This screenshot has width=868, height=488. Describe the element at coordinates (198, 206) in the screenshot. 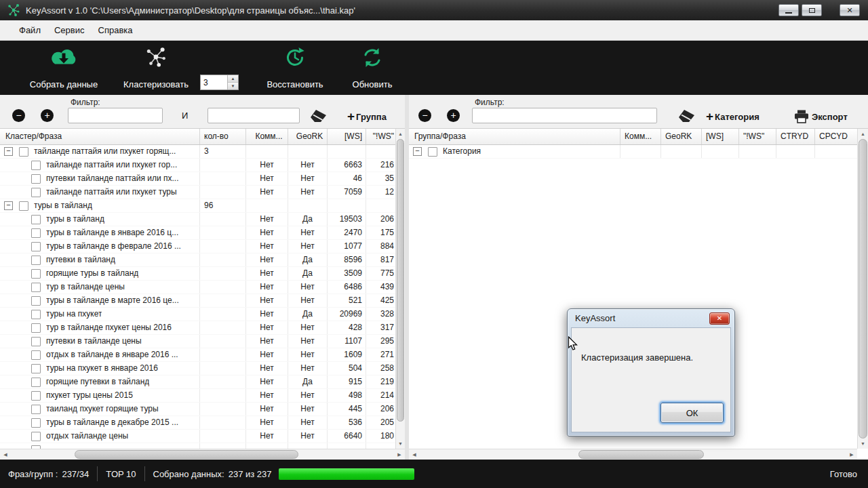

I see `table-row: −туры в тайланд96` at that location.